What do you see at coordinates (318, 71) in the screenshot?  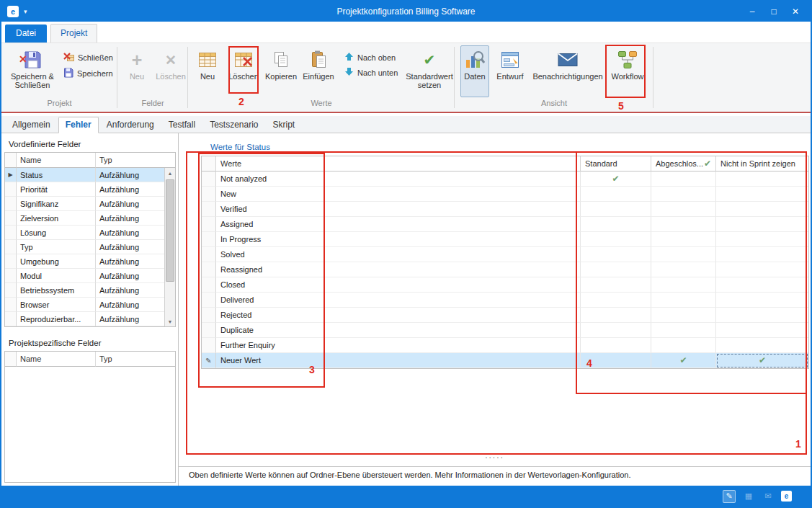 I see `einfuegen-button: Einfügen` at bounding box center [318, 71].